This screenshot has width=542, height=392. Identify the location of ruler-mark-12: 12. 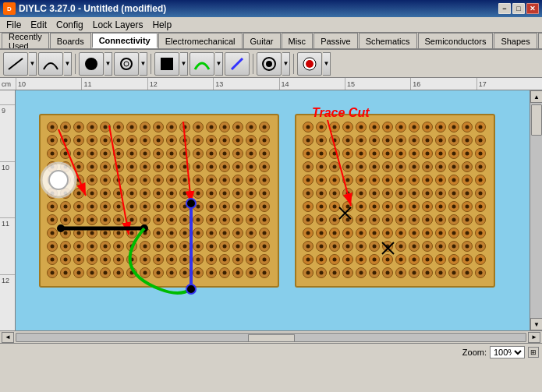
(180, 84).